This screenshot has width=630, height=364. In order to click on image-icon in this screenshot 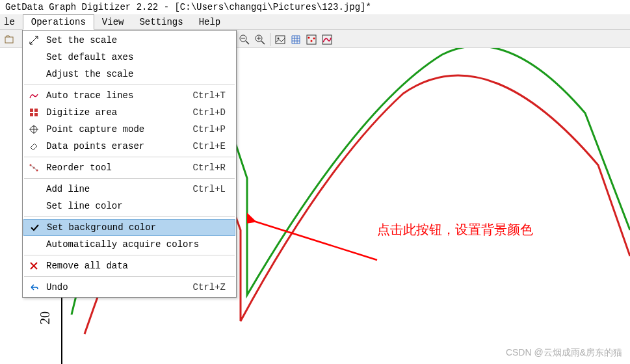, I will do `click(280, 40)`.